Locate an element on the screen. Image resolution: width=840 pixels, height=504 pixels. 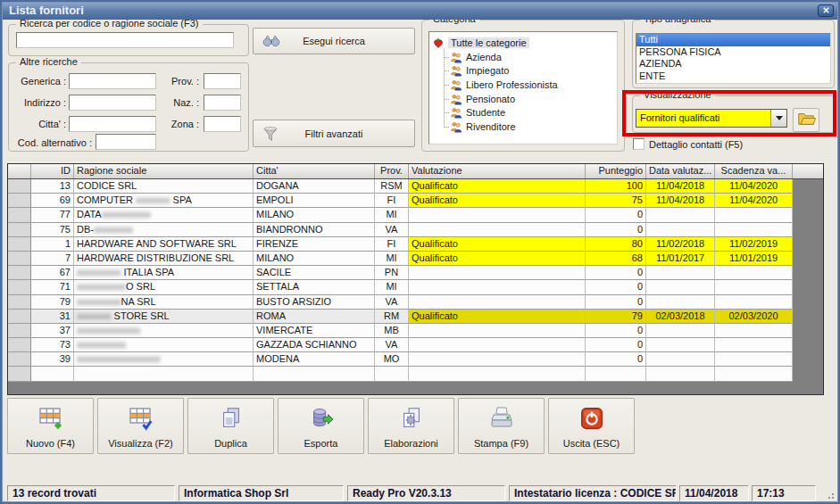
column-header: ID is located at coordinates (53, 171).